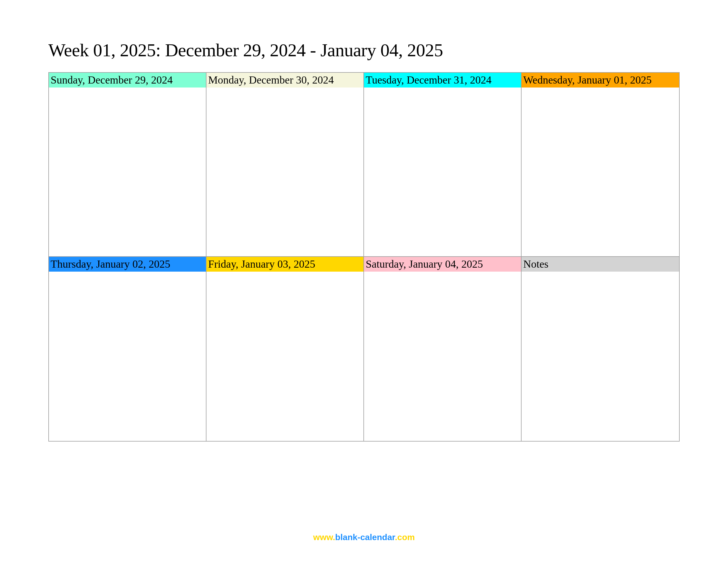 The image size is (728, 562). I want to click on footer-link-prefix: www., so click(324, 537).